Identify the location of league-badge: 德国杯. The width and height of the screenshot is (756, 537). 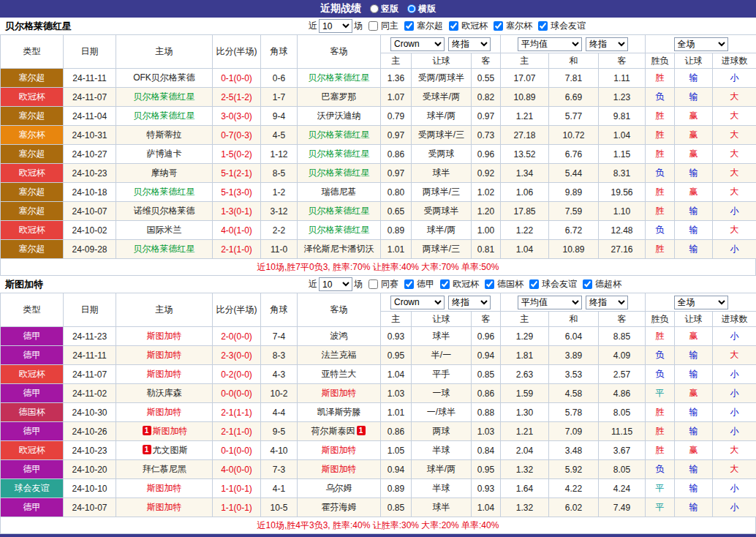
(32, 413).